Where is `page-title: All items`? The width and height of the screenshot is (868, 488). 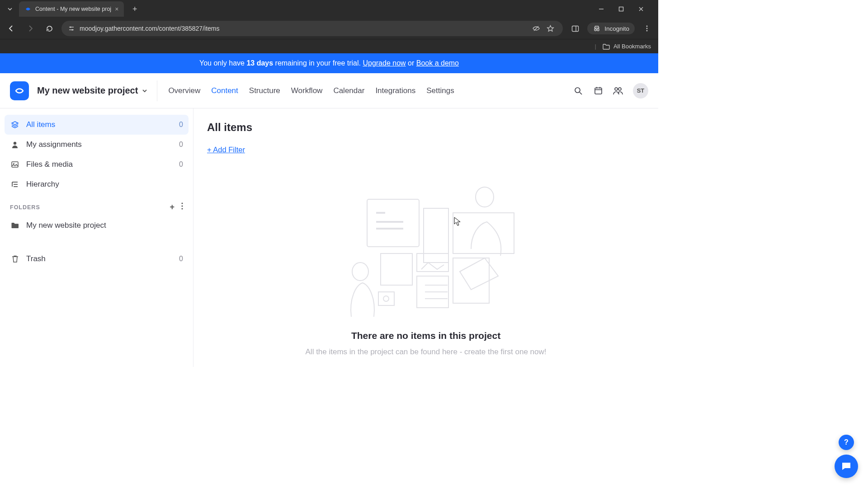
page-title: All items is located at coordinates (426, 127).